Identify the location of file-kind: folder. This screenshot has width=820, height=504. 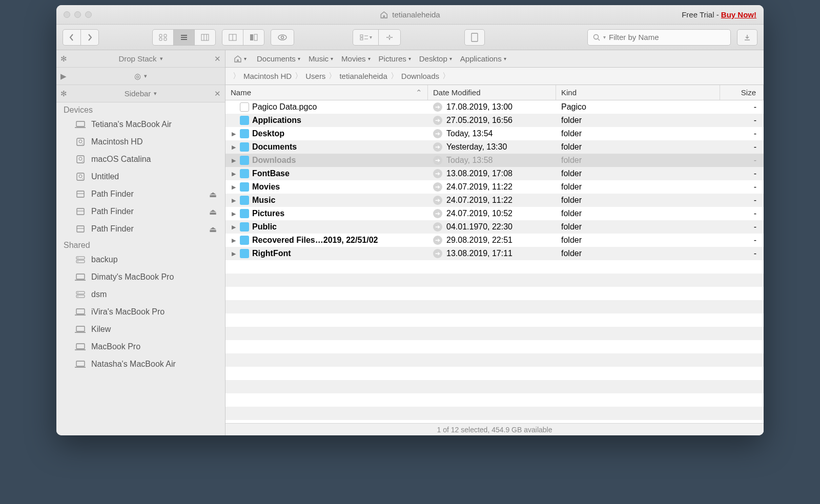
(638, 240).